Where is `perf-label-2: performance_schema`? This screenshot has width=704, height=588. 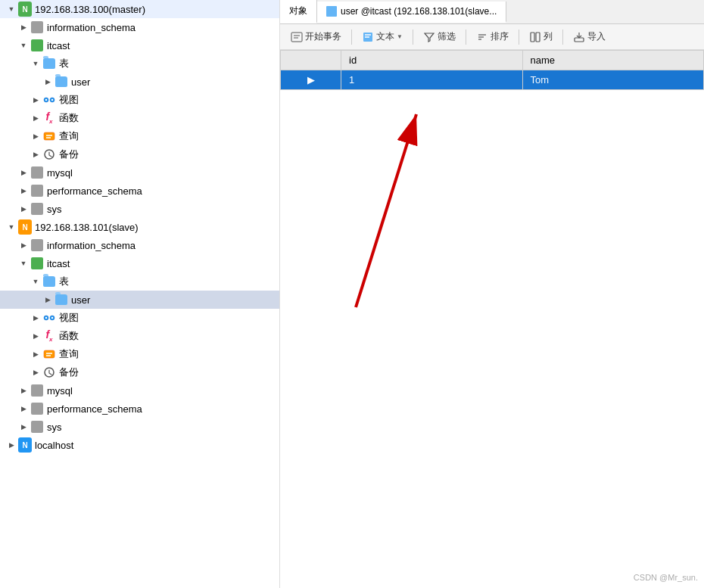
perf-label-2: performance_schema is located at coordinates (95, 409).